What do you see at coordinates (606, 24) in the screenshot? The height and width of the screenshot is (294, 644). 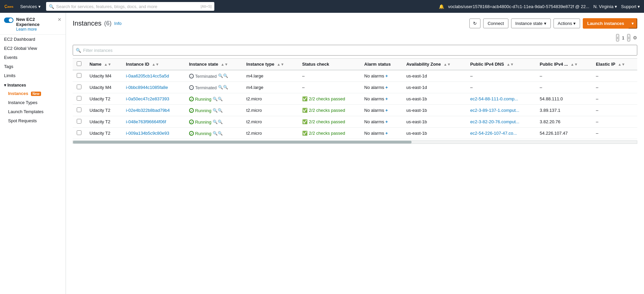 I see `launch-instances-button: Launch instances` at bounding box center [606, 24].